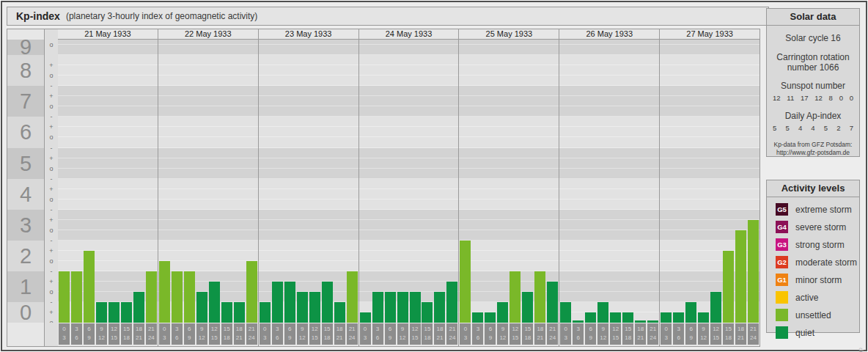 The width and height of the screenshot is (868, 352). What do you see at coordinates (208, 34) in the screenshot?
I see `date-header-2: 22 May 1933` at bounding box center [208, 34].